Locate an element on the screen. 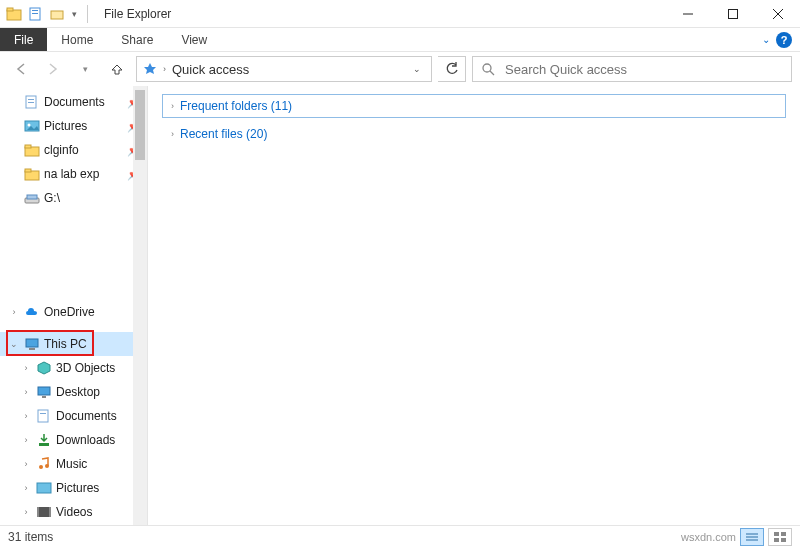 Image resolution: width=800 pixels, height=547 pixels. sidebar-item-music: › Music is located at coordinates (74, 464).